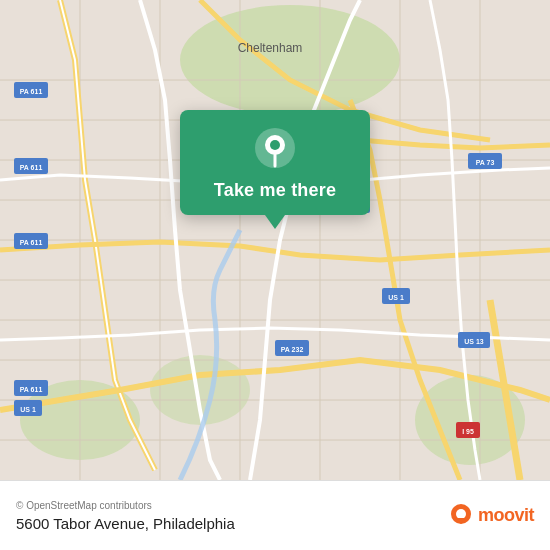  I want to click on svg-text: Cheltenham, so click(270, 48).